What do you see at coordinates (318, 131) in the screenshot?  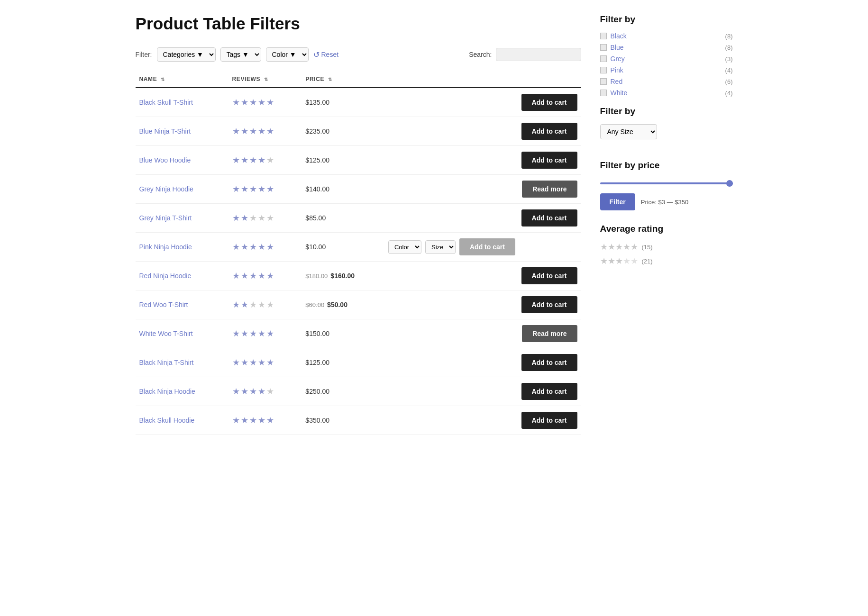 I see `price-value: $235.00` at bounding box center [318, 131].